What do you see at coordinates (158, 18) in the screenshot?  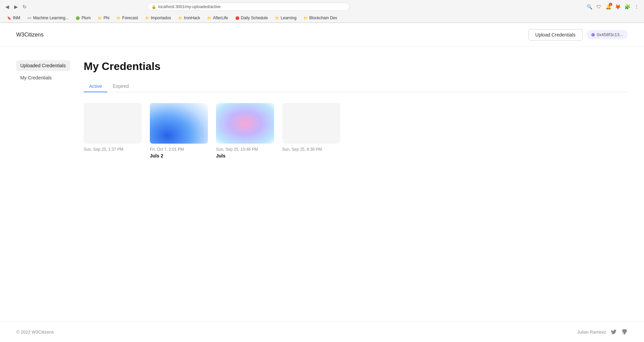 I see `bookmark-importados: 📁 Importados` at bounding box center [158, 18].